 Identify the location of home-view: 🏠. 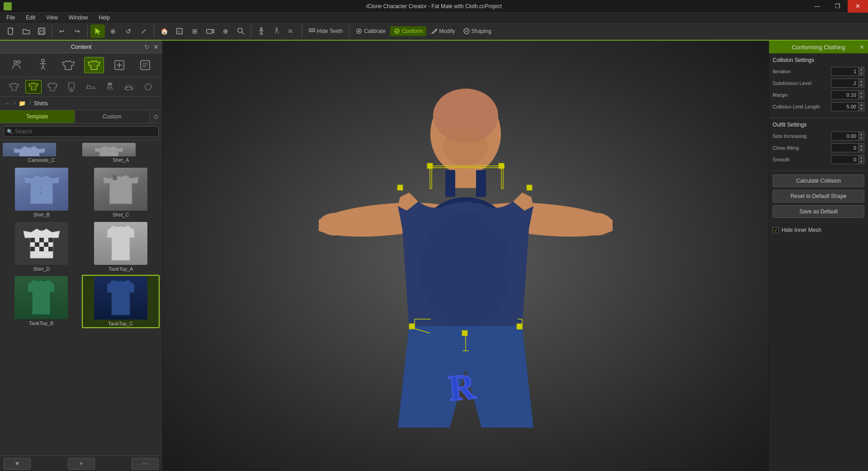
(164, 31).